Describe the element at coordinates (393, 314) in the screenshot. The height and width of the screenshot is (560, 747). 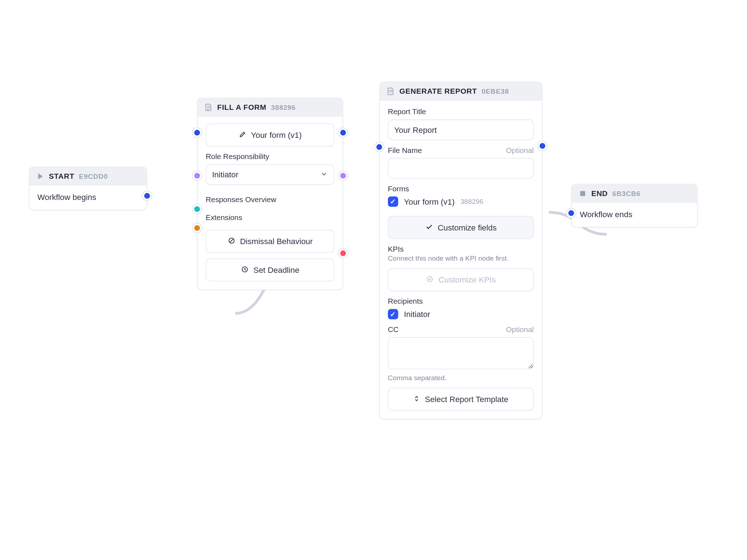
I see `recipient-initiator-checkbox: ✓` at that location.